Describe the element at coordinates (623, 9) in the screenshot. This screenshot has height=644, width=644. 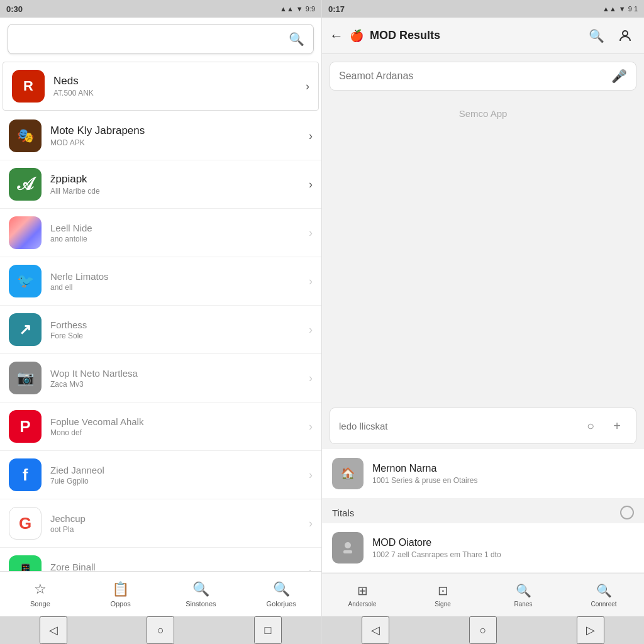
I see `wifi-icon-right: ▼` at that location.